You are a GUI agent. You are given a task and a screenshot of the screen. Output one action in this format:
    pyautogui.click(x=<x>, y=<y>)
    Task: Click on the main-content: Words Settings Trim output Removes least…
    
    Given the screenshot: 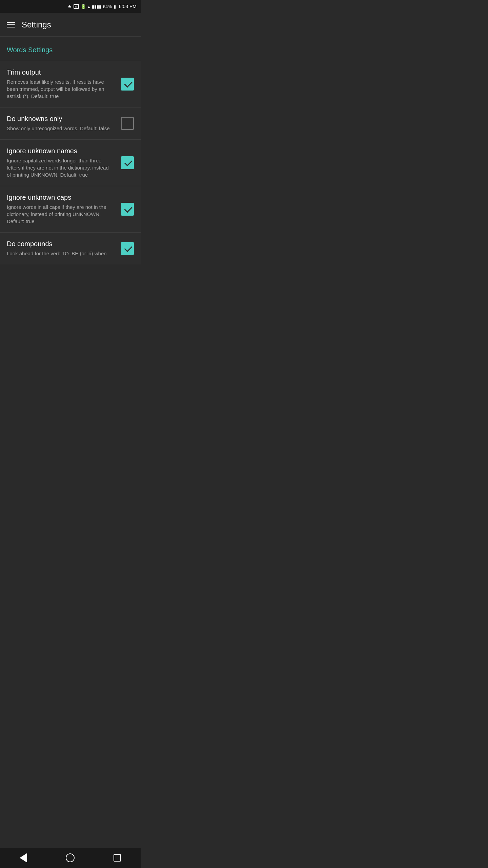 What is the action you would take?
    pyautogui.click(x=70, y=161)
    